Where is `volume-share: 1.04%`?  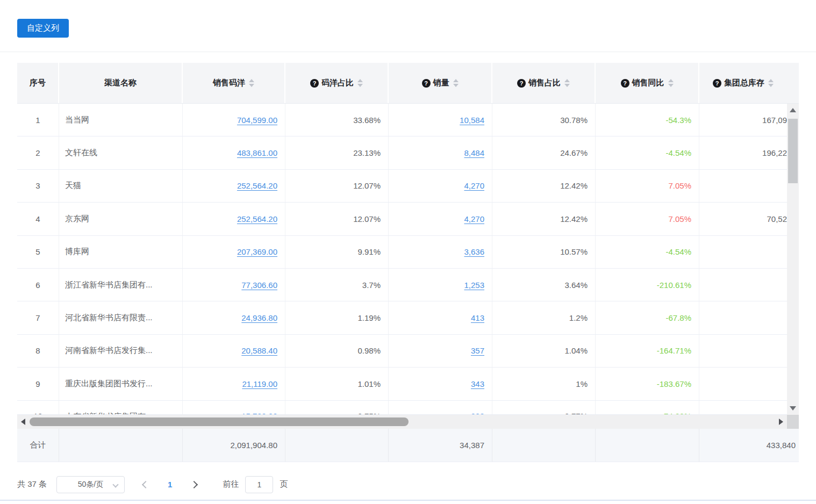 volume-share: 1.04% is located at coordinates (544, 351).